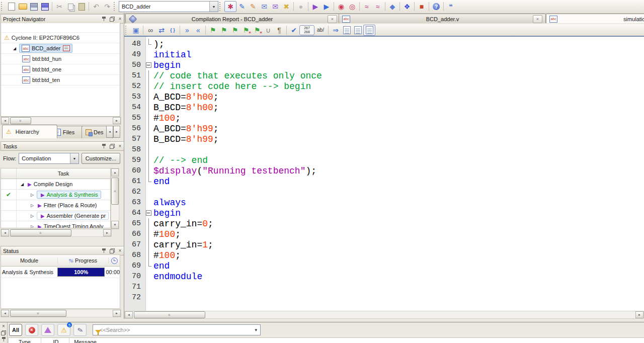 This screenshot has height=343, width=644. I want to click on tree-item-3: abcbtd:btd_one, so click(60, 69).